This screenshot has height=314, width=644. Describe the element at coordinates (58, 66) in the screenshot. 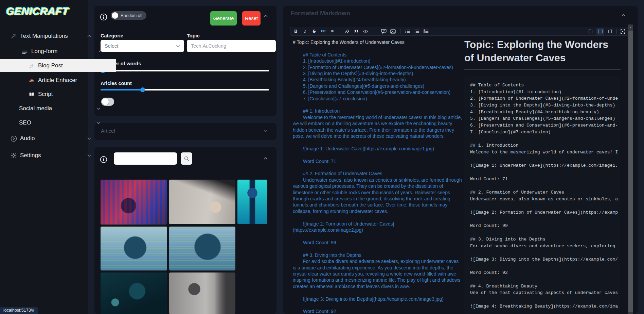

I see `sidebar-item-blog-post: Blog Post` at that location.